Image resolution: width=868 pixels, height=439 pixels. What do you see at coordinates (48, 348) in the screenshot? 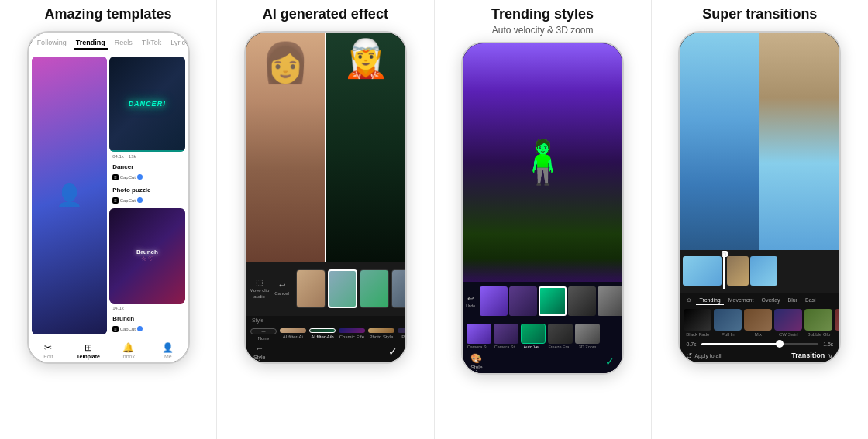
I see `scissors-icon: ✂` at bounding box center [48, 348].